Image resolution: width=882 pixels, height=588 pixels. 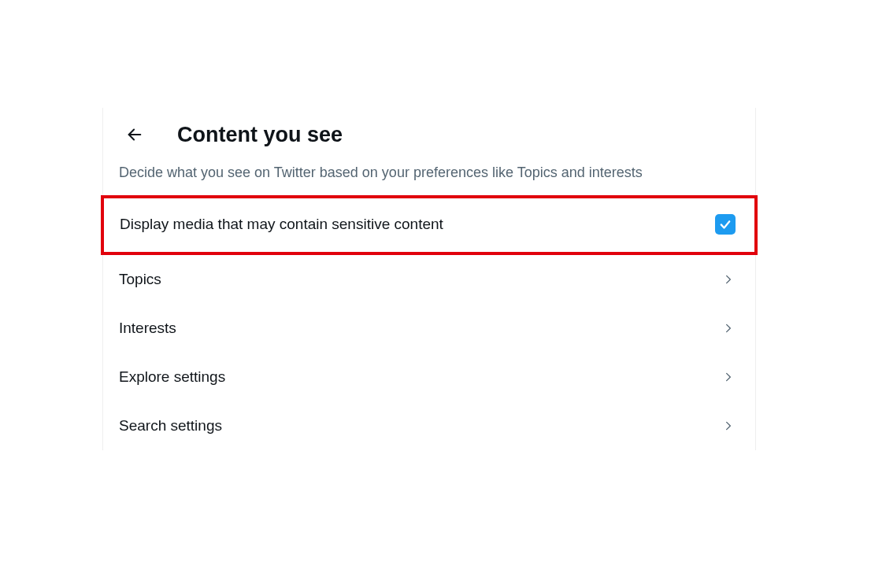 I want to click on nav-label: Topics, so click(x=140, y=279).